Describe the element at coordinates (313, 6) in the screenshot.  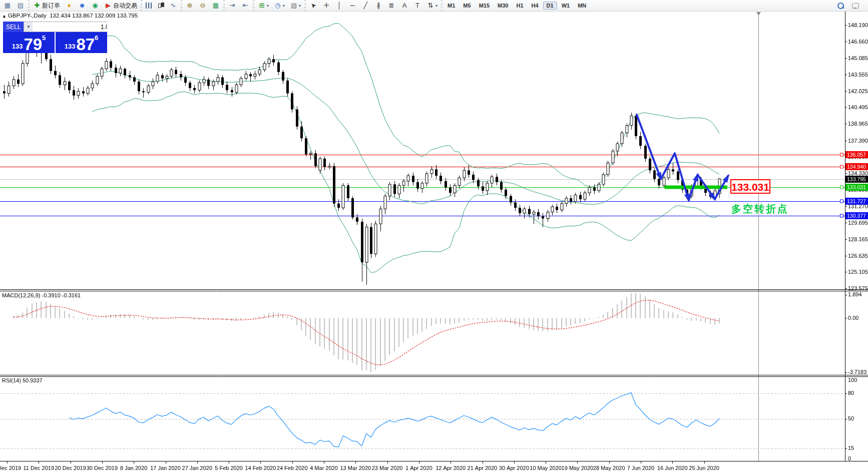
I see `cursor-button: ➤` at that location.